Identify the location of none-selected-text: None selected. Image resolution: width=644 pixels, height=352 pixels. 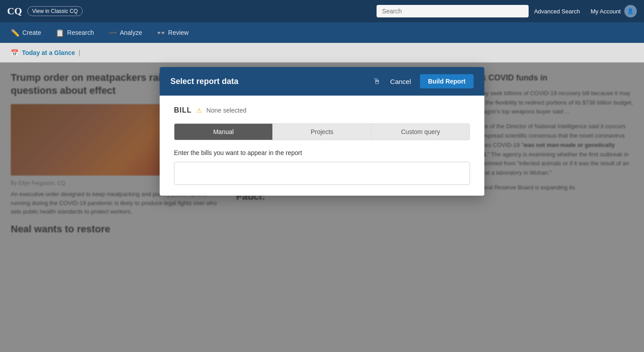
(227, 110).